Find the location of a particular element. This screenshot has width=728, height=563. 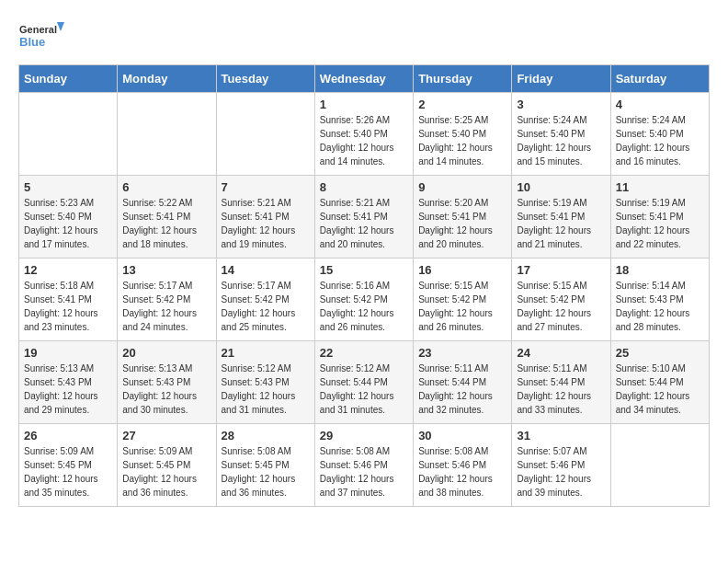

week-row-2: 12Sunrise: 5:18 AM Sunset: 5:41 PM Dayli… is located at coordinates (364, 300).